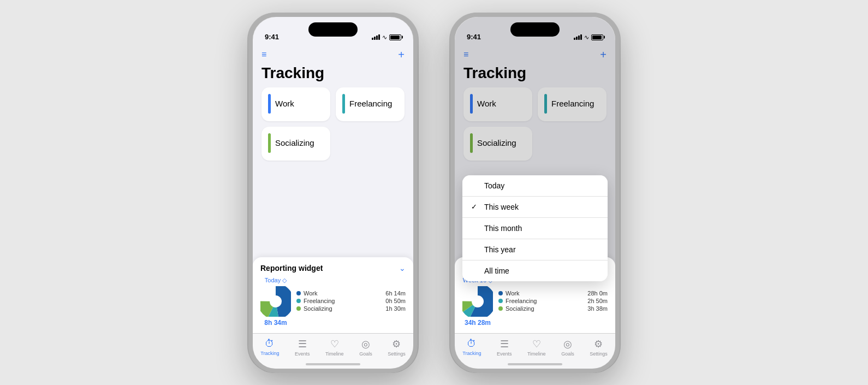  What do you see at coordinates (568, 344) in the screenshot?
I see `tab-goals-icon-2: ◎` at bounding box center [568, 344].